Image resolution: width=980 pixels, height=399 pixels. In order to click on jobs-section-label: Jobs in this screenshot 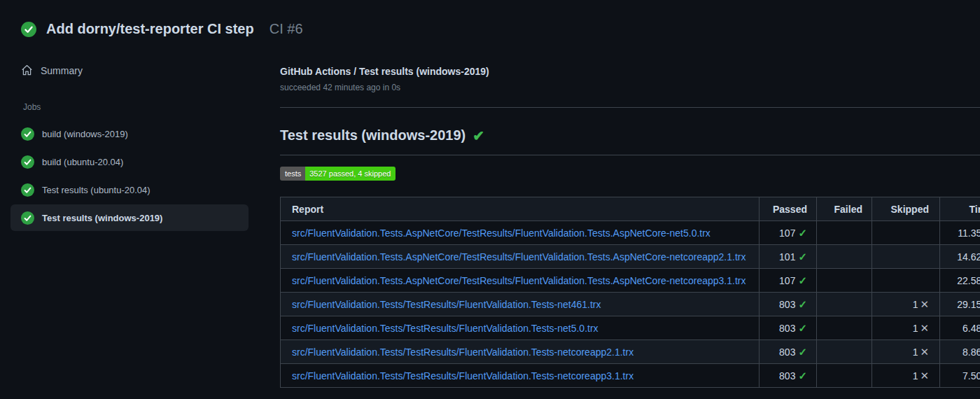, I will do `click(32, 107)`.